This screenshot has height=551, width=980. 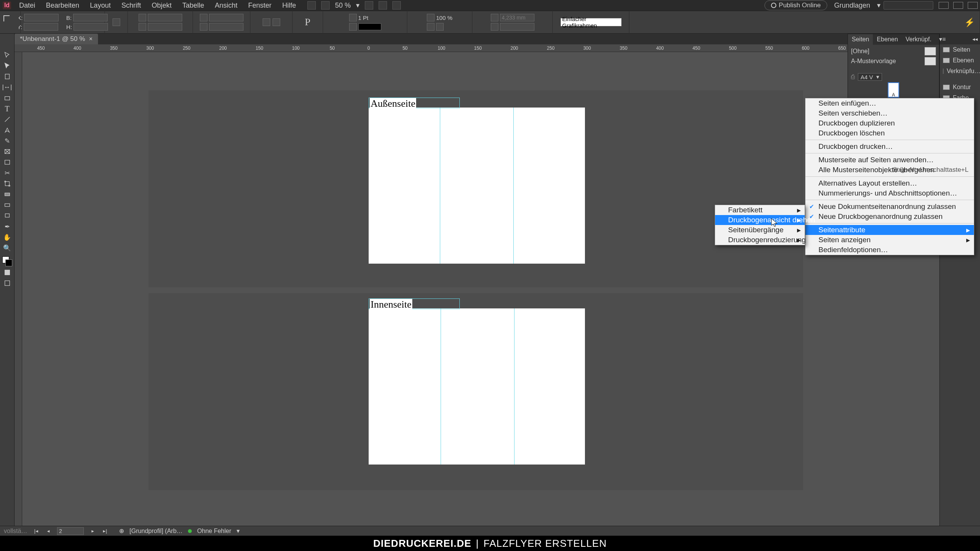 What do you see at coordinates (70, 531) in the screenshot?
I see `page-number-field` at bounding box center [70, 531].